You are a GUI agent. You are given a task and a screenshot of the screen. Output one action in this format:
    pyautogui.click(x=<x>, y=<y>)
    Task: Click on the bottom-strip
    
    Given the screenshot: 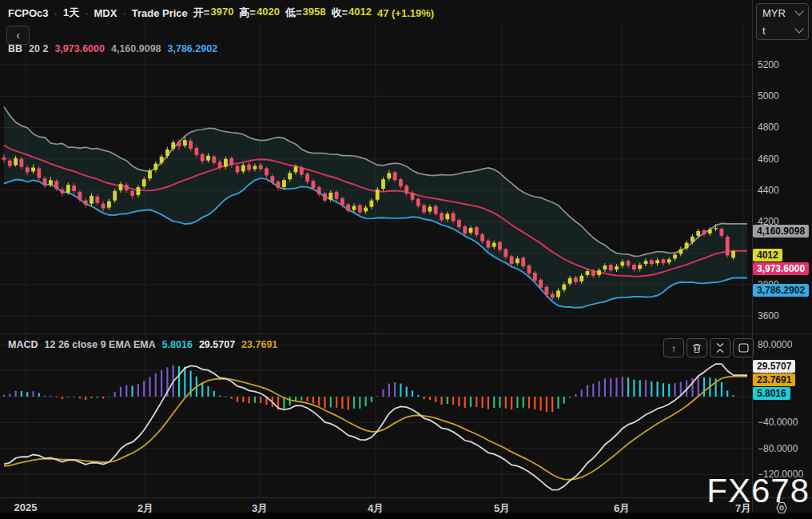 What is the action you would take?
    pyautogui.click(x=406, y=516)
    